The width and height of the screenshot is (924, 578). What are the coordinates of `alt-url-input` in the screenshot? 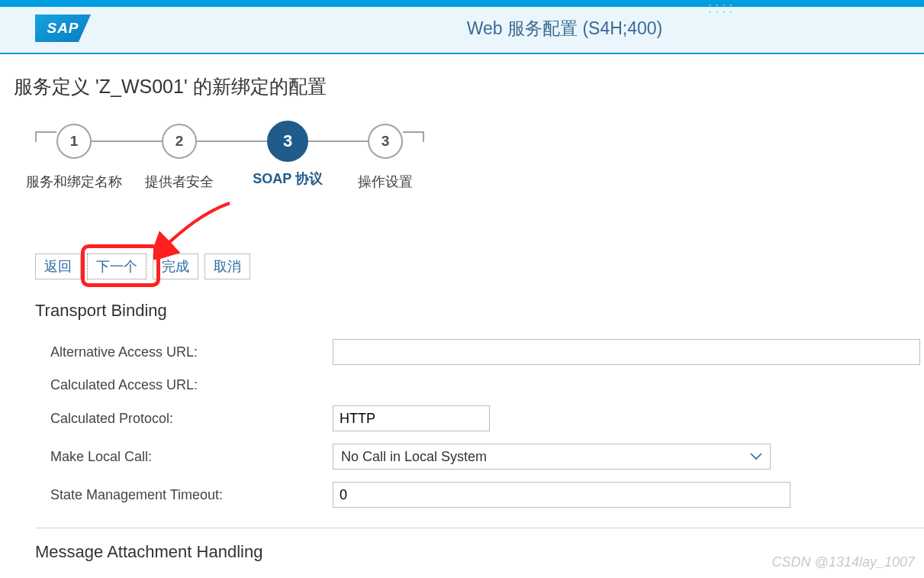 It's located at (626, 352).